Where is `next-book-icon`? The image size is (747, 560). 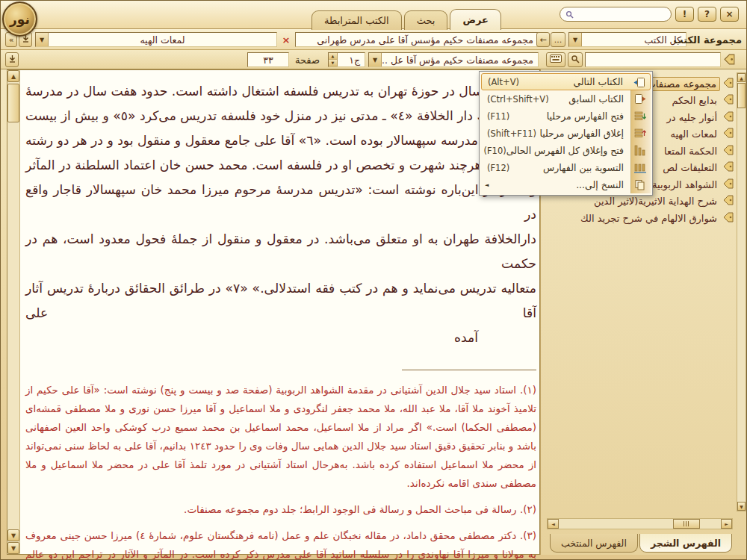 next-book-icon is located at coordinates (639, 82).